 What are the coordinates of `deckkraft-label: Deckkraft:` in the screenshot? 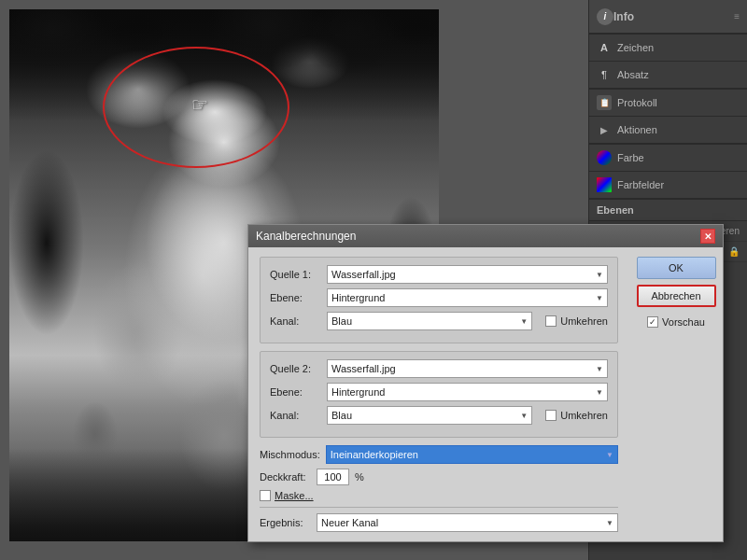 It's located at (286, 477).